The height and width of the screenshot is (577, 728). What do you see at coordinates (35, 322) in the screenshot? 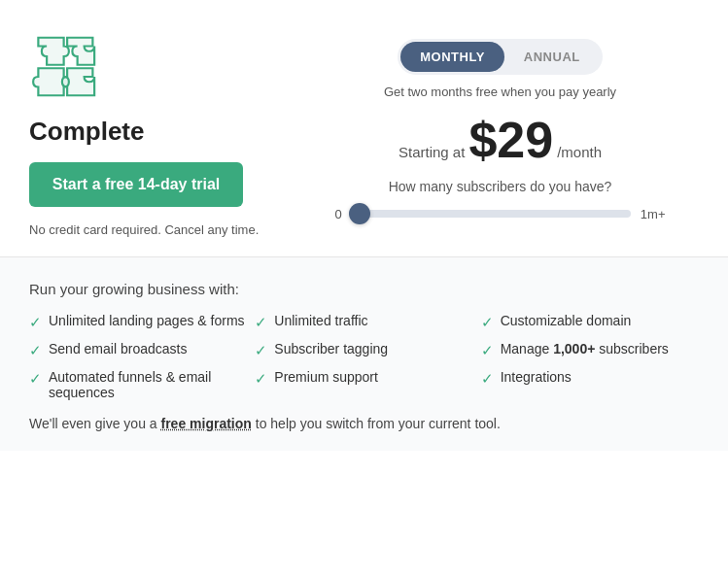
I see `check-icon-0: ✓` at bounding box center [35, 322].